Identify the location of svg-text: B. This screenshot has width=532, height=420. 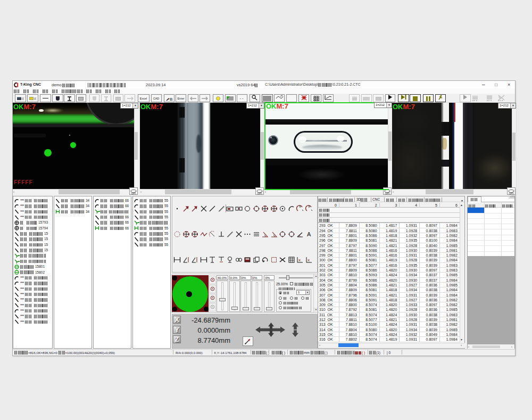
(171, 99).